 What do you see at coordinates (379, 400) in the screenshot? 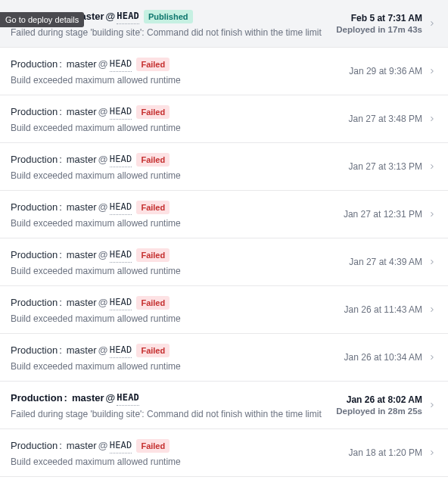
I see `deploy-timestamp: Jan 26 at 8:02 AM` at bounding box center [379, 400].